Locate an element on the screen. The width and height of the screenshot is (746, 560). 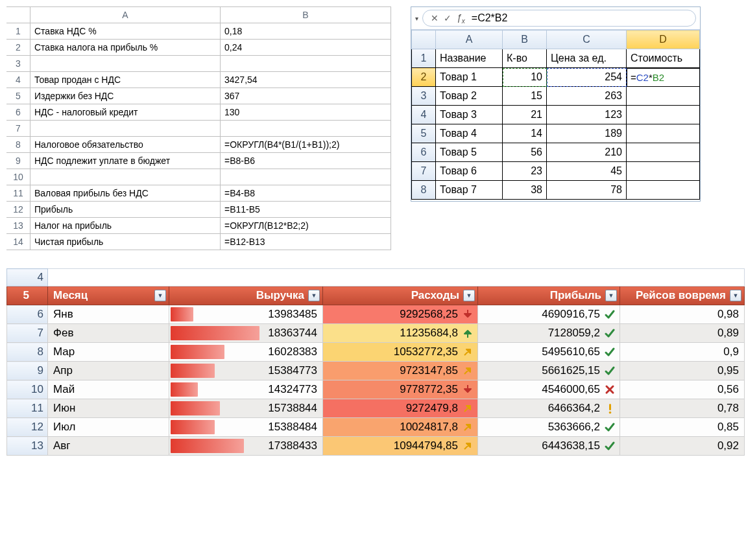
row-header: 3 is located at coordinates (424, 96).